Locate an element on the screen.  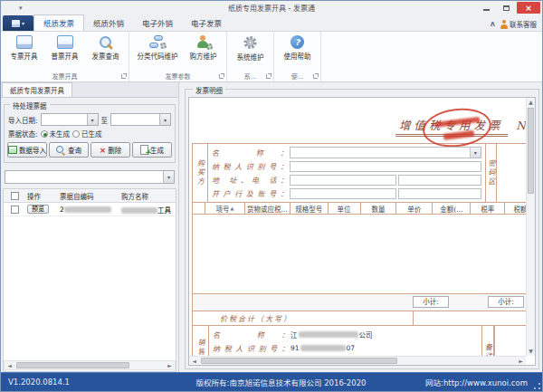
ribbon-collapse-icon: ᴧ is located at coordinates (492, 24).